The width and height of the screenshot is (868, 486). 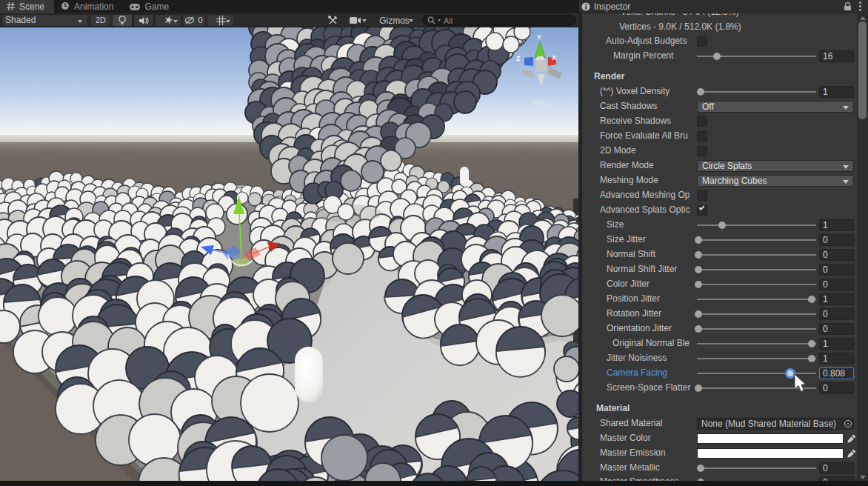 I want to click on svg-text: X, so click(x=554, y=58).